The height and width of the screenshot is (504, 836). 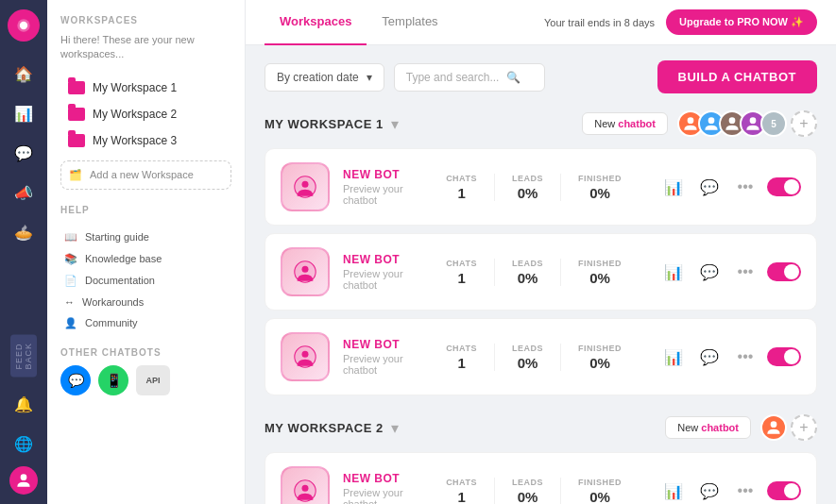 What do you see at coordinates (316, 23) in the screenshot?
I see `tab-workspaces: Workspaces` at bounding box center [316, 23].